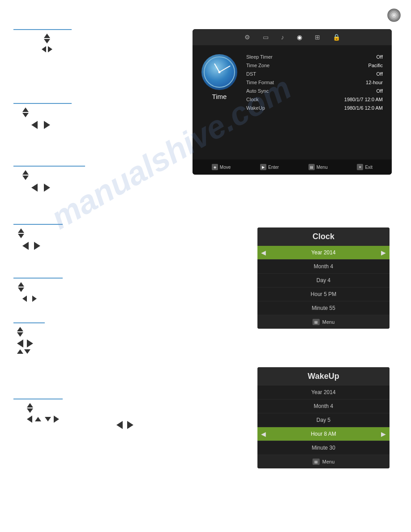 This screenshot has width=411, height=532. I want to click on wakeup-menu-label: Menu, so click(329, 462).